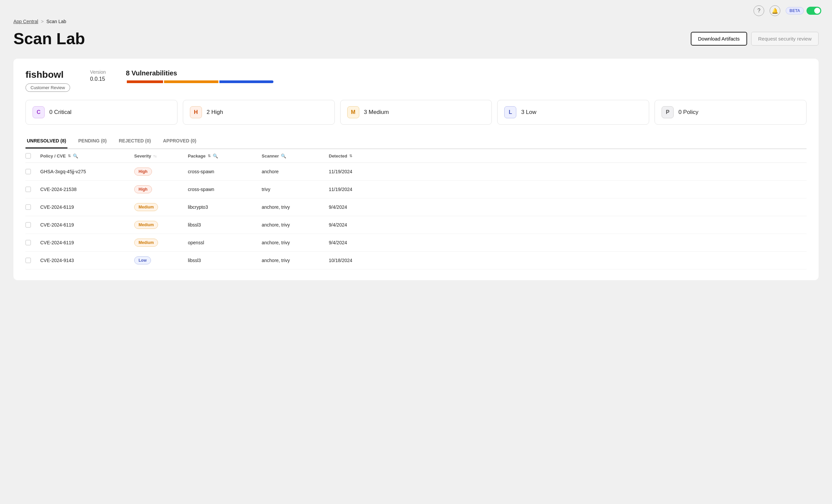 The image size is (832, 504). What do you see at coordinates (98, 79) in the screenshot?
I see `version-value: 0.0.15` at bounding box center [98, 79].